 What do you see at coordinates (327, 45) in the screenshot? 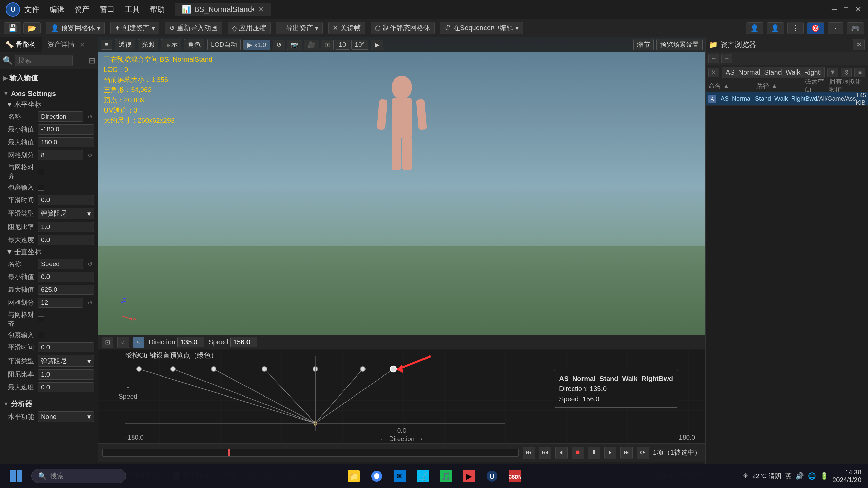
I see `grid-btn: ⊞` at bounding box center [327, 45].